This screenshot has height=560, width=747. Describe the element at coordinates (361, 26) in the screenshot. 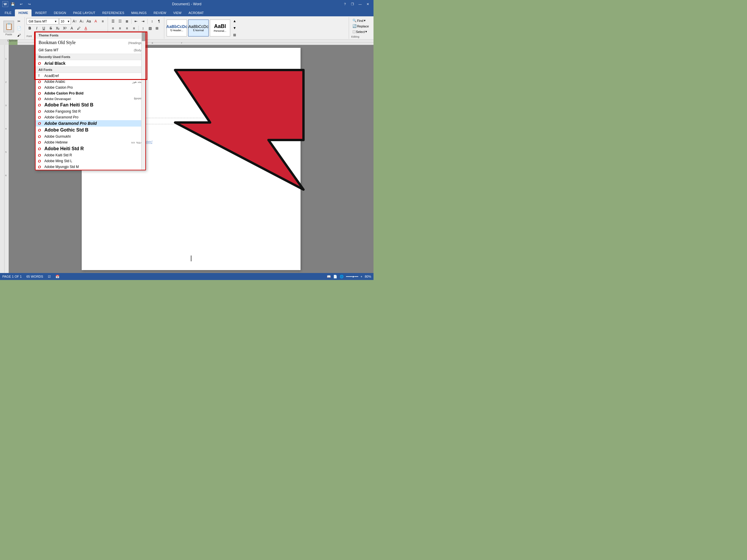

I see `replace-button: 🔄 Replace` at that location.